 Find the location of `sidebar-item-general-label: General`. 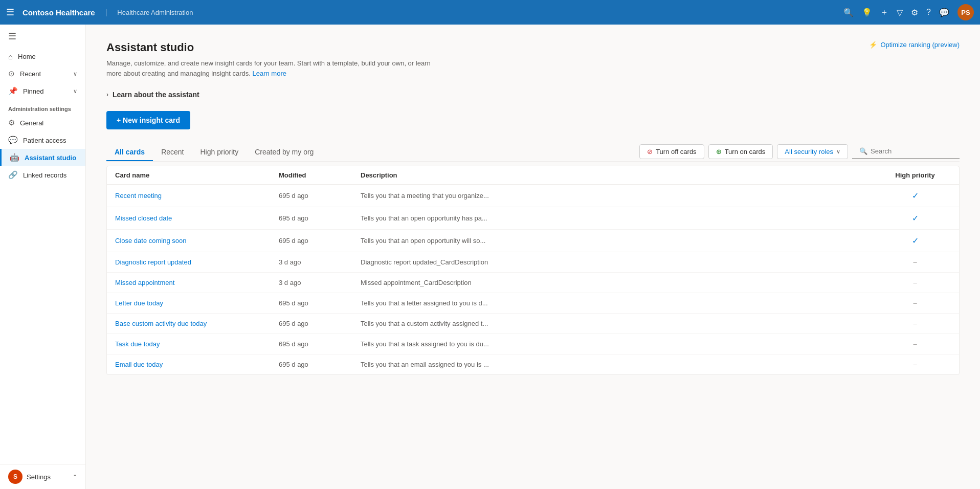

sidebar-item-general-label: General is located at coordinates (32, 123).